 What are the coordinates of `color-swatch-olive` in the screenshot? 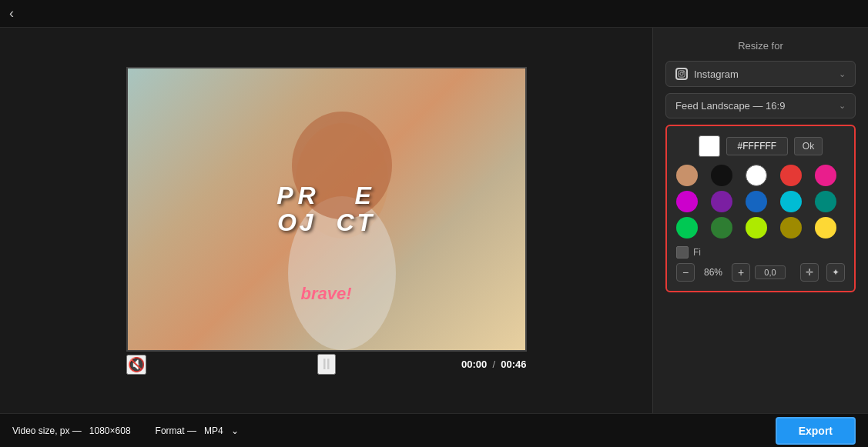 It's located at (791, 228).